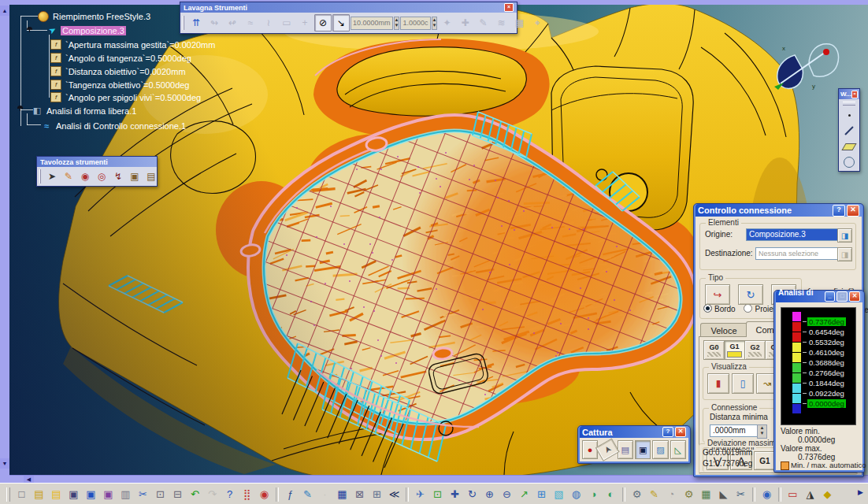 Image resolution: width=868 pixels, height=504 pixels. I want to click on knowledge-cam-icon: ◉, so click(265, 495).